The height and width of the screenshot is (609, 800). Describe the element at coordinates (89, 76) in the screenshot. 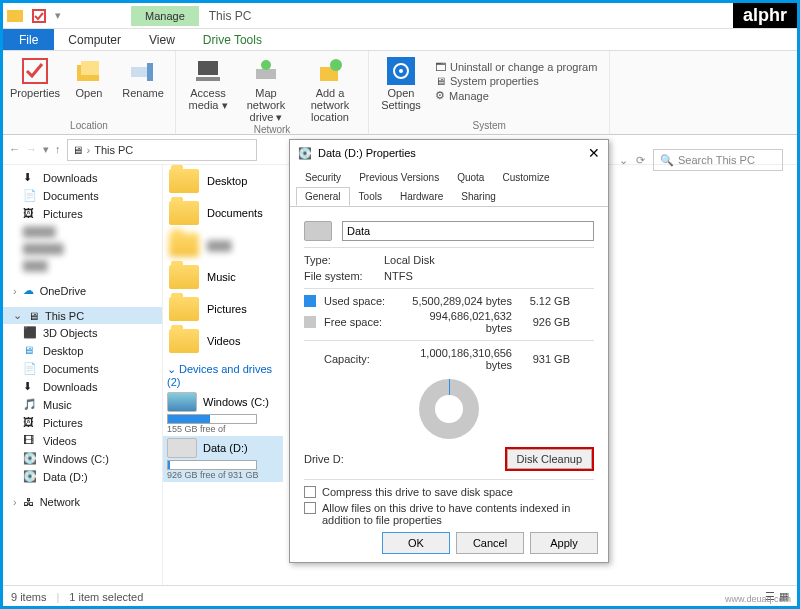

I see `open-button: Open` at that location.